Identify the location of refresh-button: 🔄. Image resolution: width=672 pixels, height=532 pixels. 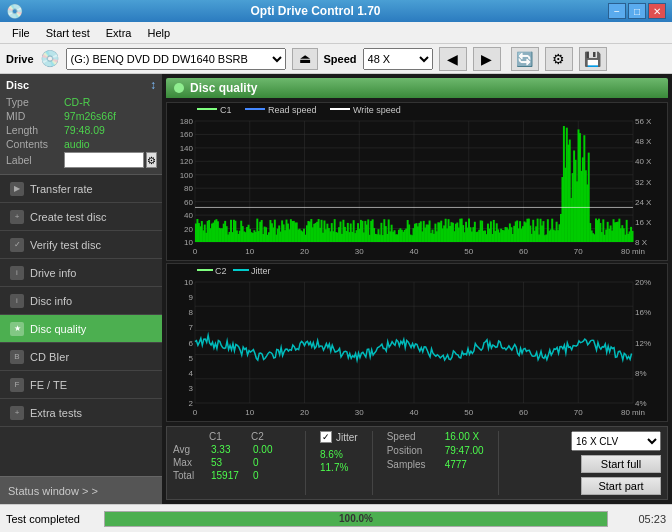
(525, 59).